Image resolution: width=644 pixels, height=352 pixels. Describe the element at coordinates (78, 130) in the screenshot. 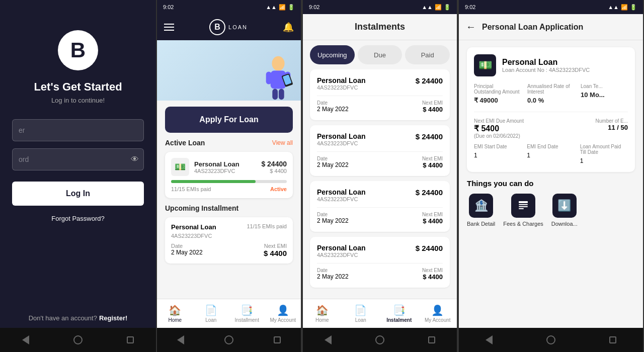

I see `username-input` at that location.